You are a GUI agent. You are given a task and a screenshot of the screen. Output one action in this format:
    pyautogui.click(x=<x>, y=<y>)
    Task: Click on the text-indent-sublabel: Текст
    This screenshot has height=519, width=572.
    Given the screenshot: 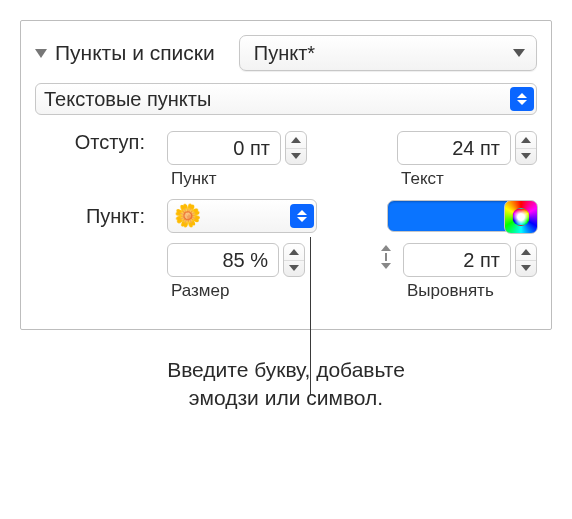 What is the action you would take?
    pyautogui.click(x=422, y=179)
    